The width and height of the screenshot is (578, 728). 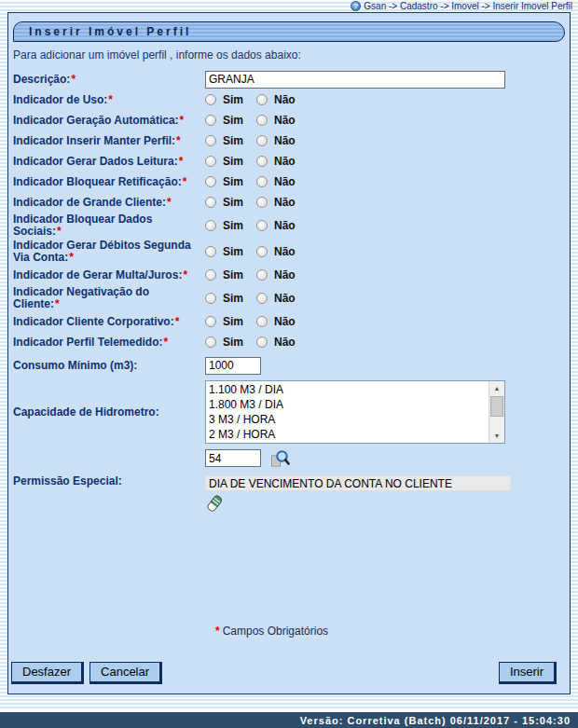 I want to click on breadcrumb-path: Gsan -> Cadastro -> Imovel -> Inserir Im…, so click(x=468, y=6).